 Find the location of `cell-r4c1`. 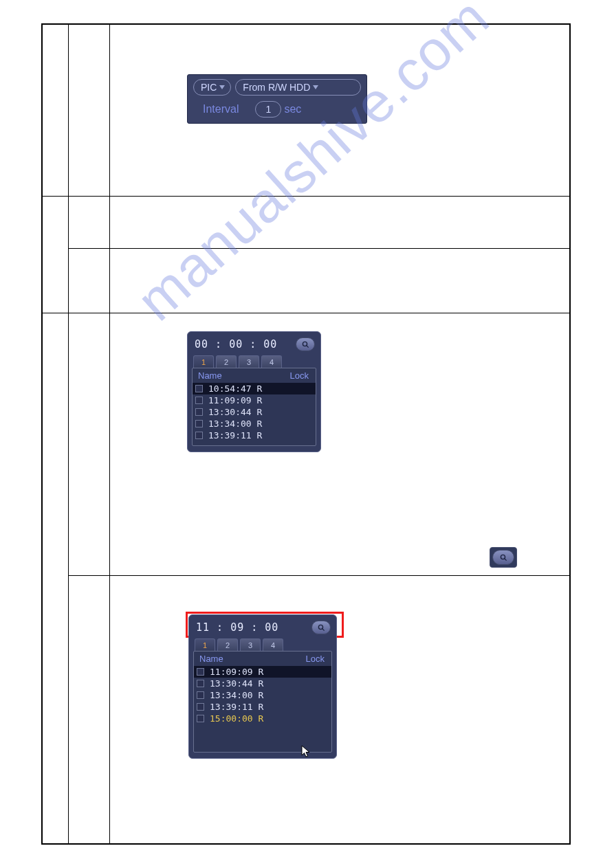

cell-r4c1 is located at coordinates (56, 579).